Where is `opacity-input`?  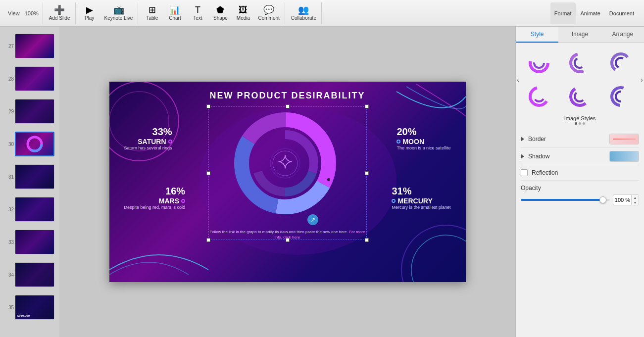
opacity-input is located at coordinates (622, 200).